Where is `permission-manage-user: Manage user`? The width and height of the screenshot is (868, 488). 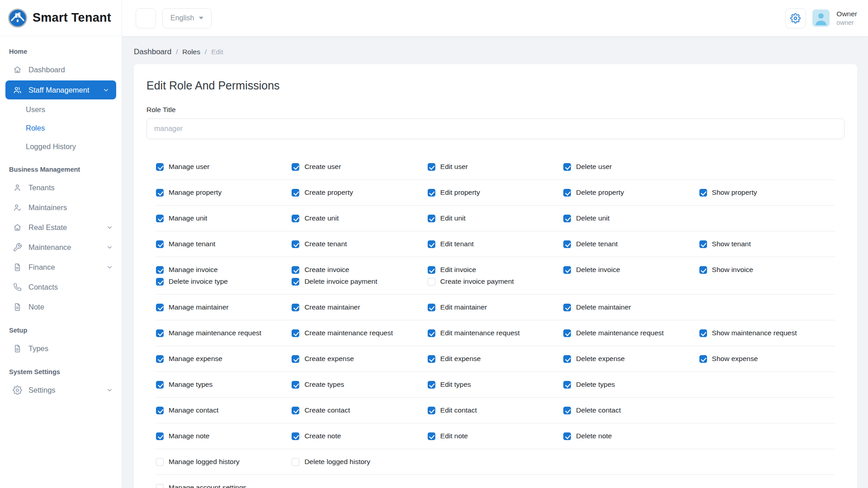
permission-manage-user: Manage user is located at coordinates (224, 167).